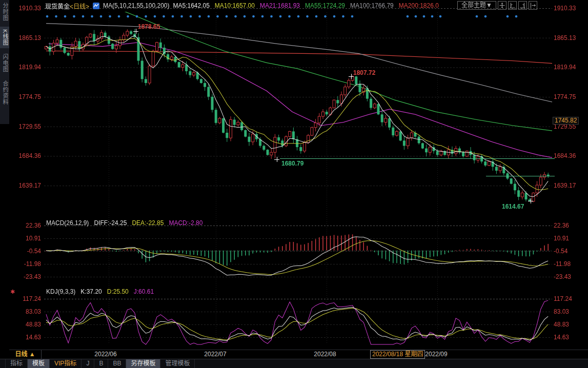  What do you see at coordinates (294, 363) in the screenshot?
I see `bottom-tab-bar: 指标模板VIP指标JBBB另存模板管理模板` at bounding box center [294, 363].